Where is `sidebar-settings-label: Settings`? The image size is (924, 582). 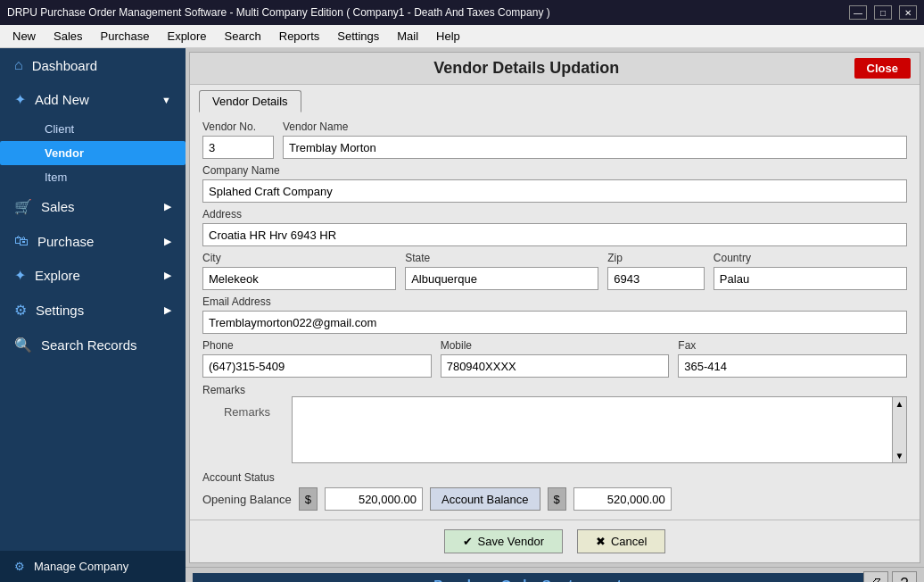 sidebar-settings-label: Settings is located at coordinates (60, 311).